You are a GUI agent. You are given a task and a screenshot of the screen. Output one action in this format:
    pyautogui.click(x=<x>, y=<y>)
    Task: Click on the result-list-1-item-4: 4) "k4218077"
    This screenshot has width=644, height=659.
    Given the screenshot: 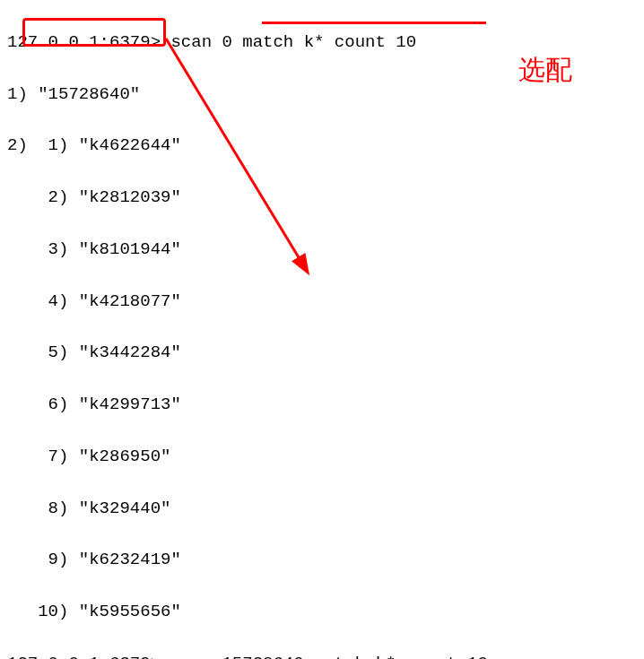 What is the action you would take?
    pyautogui.click(x=322, y=301)
    